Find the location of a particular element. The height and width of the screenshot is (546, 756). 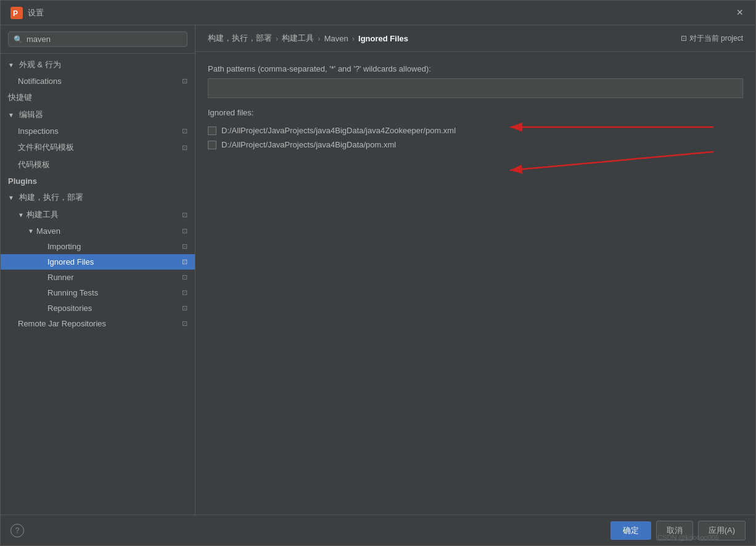

sidebar-item-maven: ▼ Maven ⊡ is located at coordinates (97, 231).